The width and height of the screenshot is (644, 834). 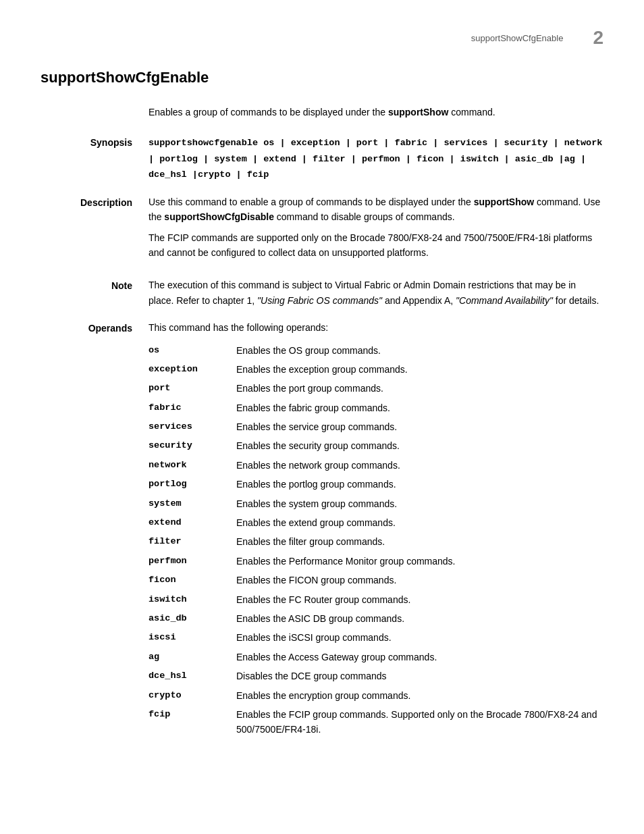 I want to click on desc-line1-bold2: supportShowCfgDisable, so click(x=219, y=217).